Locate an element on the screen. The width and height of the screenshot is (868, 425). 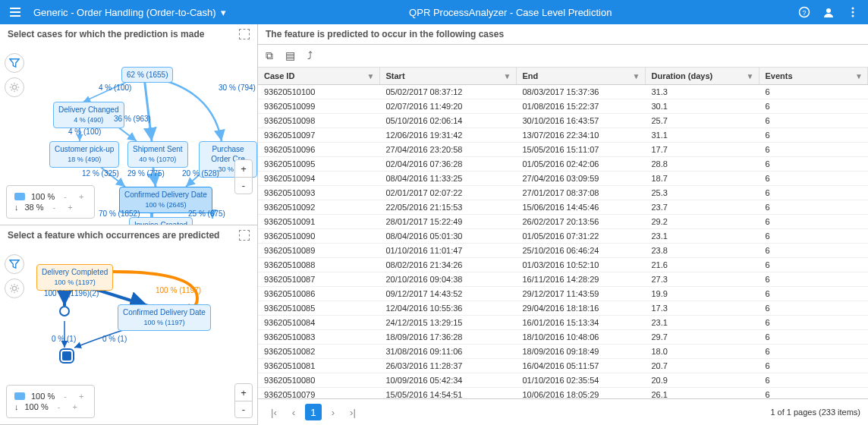
export-pdf-icon: ⤴ is located at coordinates (310, 56).